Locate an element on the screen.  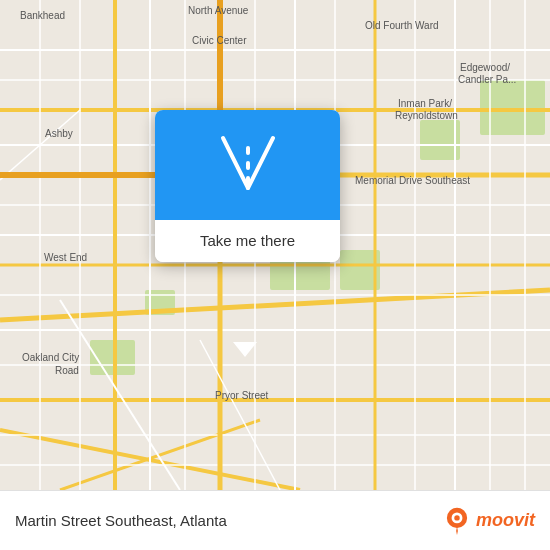
nav-card-icon-area is located at coordinates (248, 165).